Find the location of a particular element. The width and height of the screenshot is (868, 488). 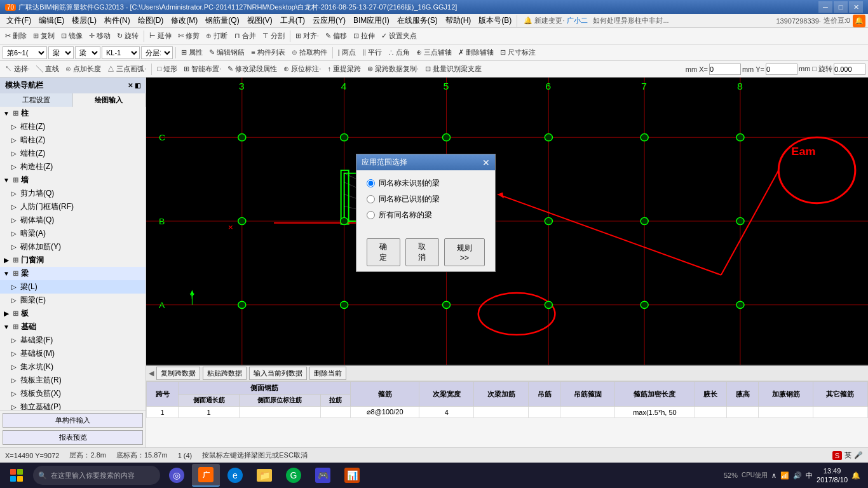

type-selector2: 梁 is located at coordinates (88, 53).